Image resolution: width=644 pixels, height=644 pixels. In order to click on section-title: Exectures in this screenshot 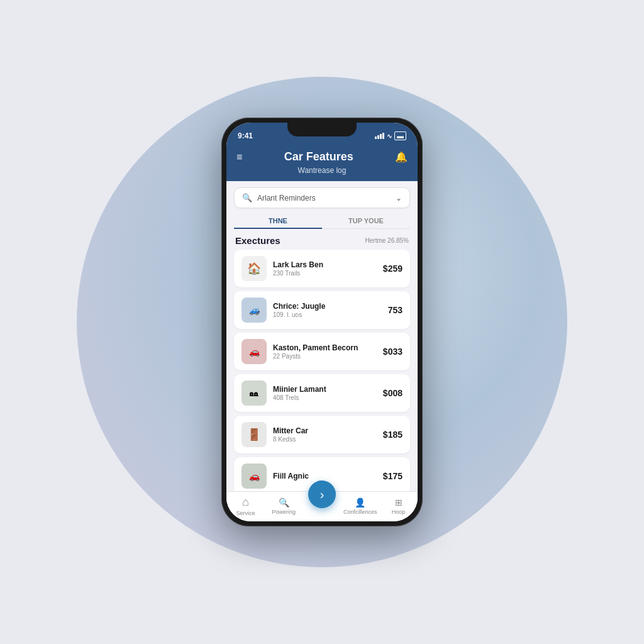, I will do `click(258, 240)`.